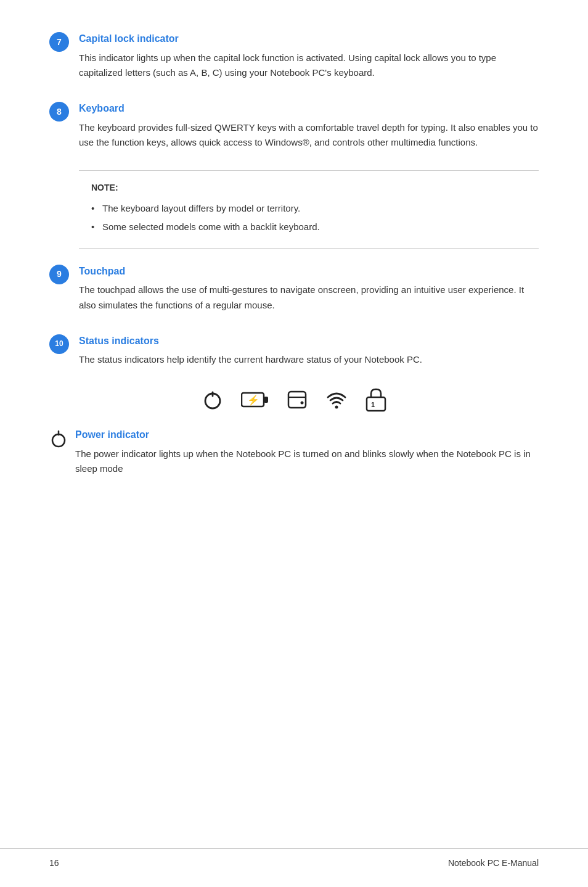 The image size is (588, 887). Describe the element at coordinates (309, 341) in the screenshot. I see `section-10-title: Status indicators` at that location.